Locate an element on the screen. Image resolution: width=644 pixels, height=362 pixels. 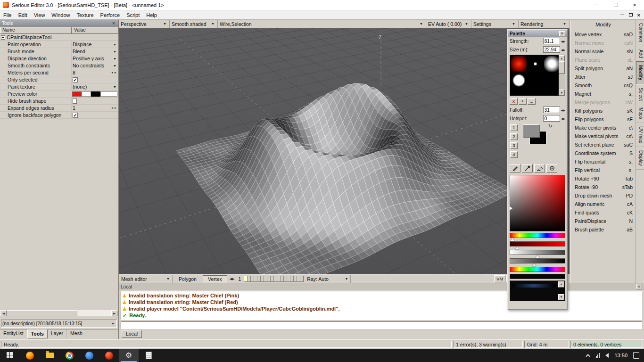
collapse-icon is located at coordinates (3, 38).